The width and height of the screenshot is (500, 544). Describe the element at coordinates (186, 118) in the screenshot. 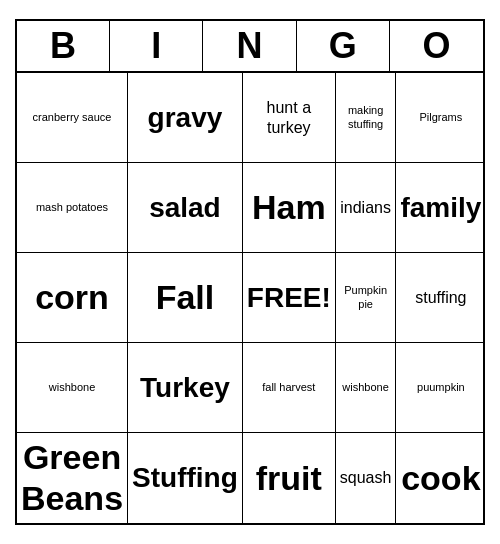

I see `cell-text: gravy` at that location.